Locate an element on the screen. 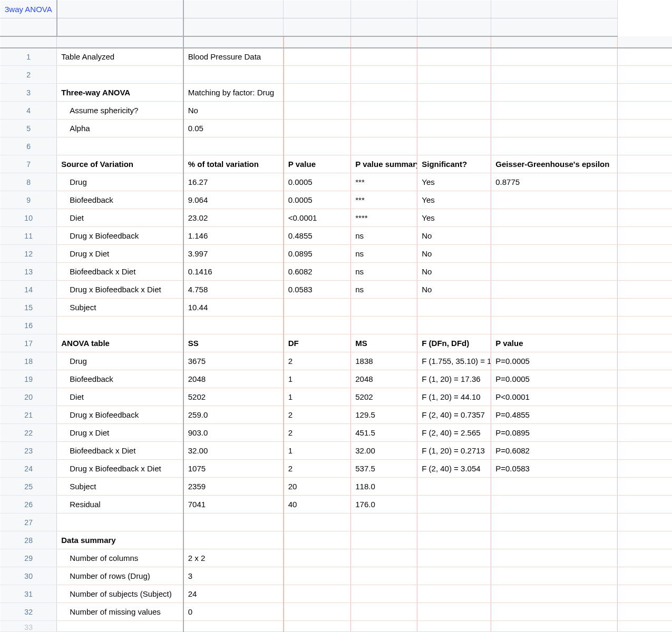  cell-e: Significant? is located at coordinates (454, 164).